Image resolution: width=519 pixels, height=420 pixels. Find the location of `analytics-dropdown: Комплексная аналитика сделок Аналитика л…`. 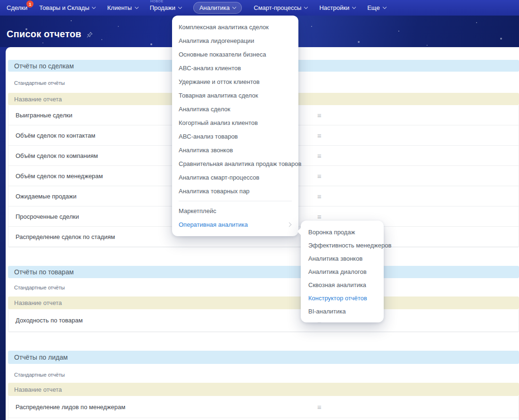

analytics-dropdown: Комплексная аналитика сделок Аналитика л… is located at coordinates (235, 126).